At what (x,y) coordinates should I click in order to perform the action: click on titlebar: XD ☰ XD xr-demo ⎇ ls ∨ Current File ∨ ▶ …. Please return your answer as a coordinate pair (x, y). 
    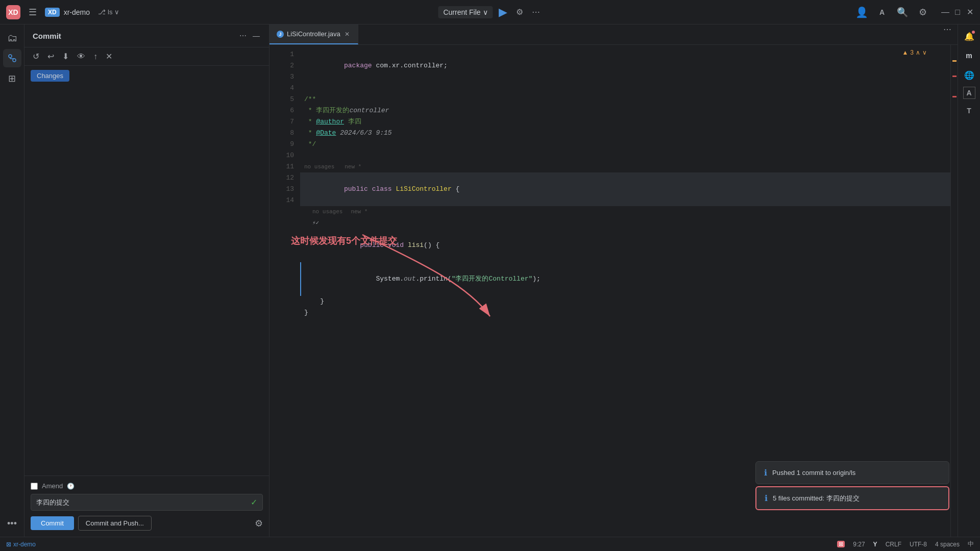
    Looking at the image, I should click on (490, 12).